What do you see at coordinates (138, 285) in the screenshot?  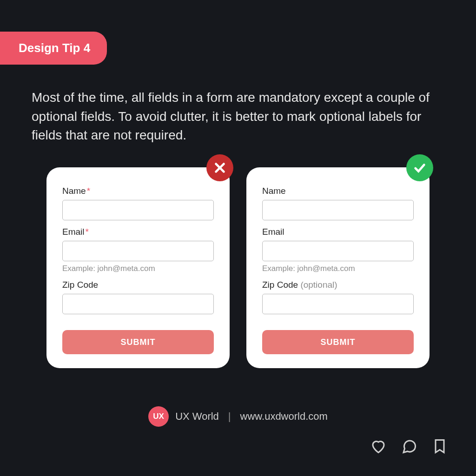 I see `zip-label: Zip Code` at bounding box center [138, 285].